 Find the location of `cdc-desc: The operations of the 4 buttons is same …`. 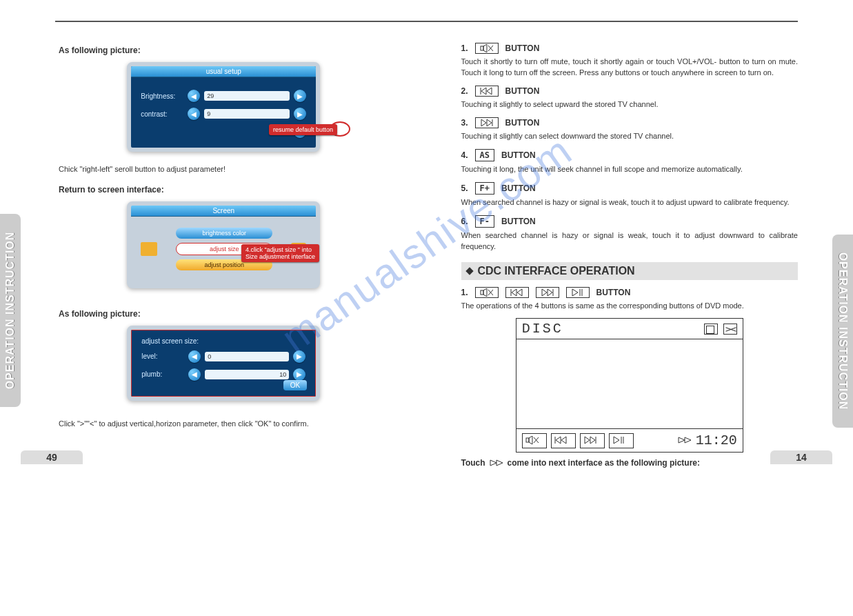

cdc-desc: The operations of the 4 buttons is same … is located at coordinates (630, 306).